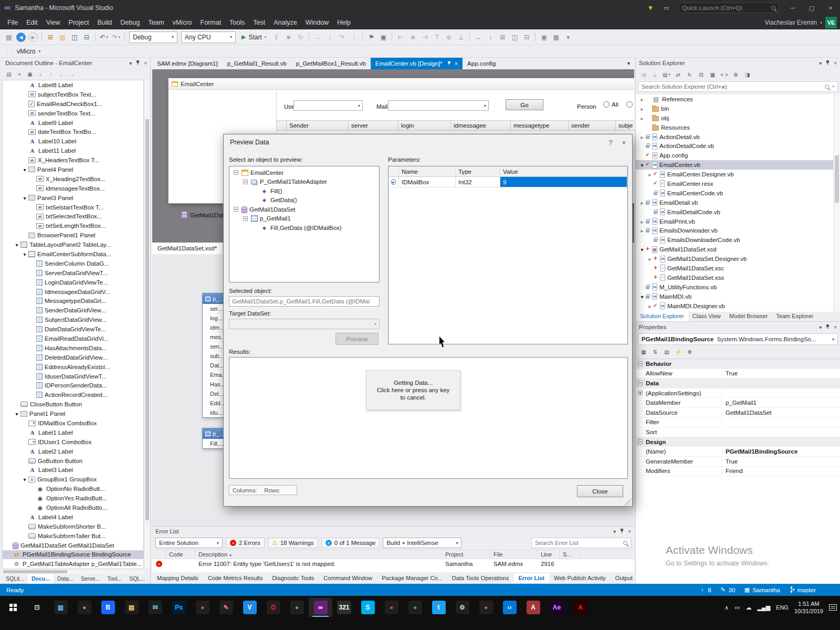 The width and height of the screenshot is (840, 630). Describe the element at coordinates (131, 607) in the screenshot. I see `file-explorer-app: ▤` at that location.